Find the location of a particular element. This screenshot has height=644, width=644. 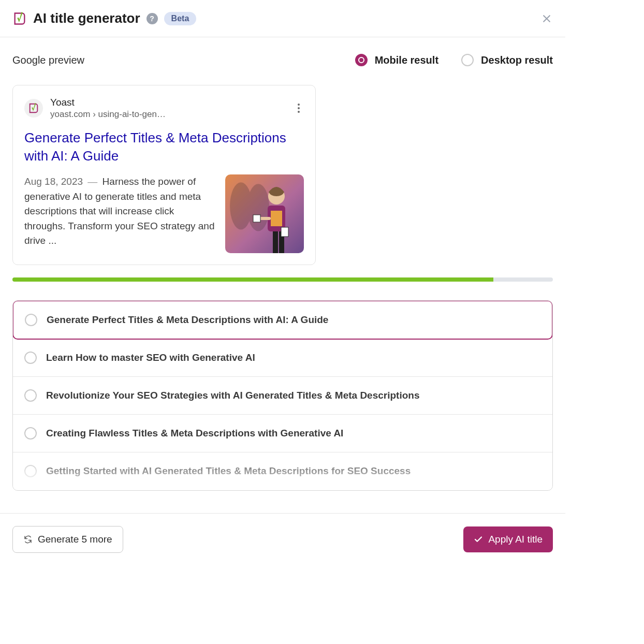

generate-more-label: Generate 5 more is located at coordinates (75, 539).